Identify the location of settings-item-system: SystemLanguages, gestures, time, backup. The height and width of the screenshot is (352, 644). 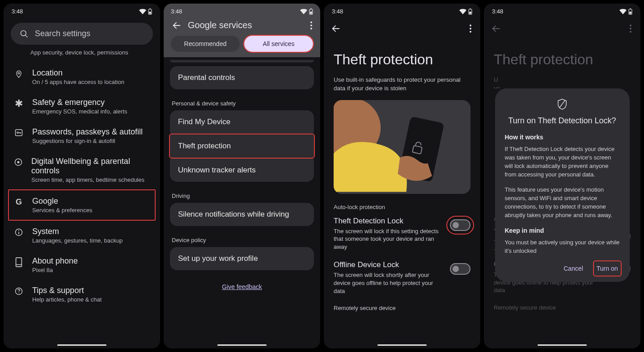
(82, 235).